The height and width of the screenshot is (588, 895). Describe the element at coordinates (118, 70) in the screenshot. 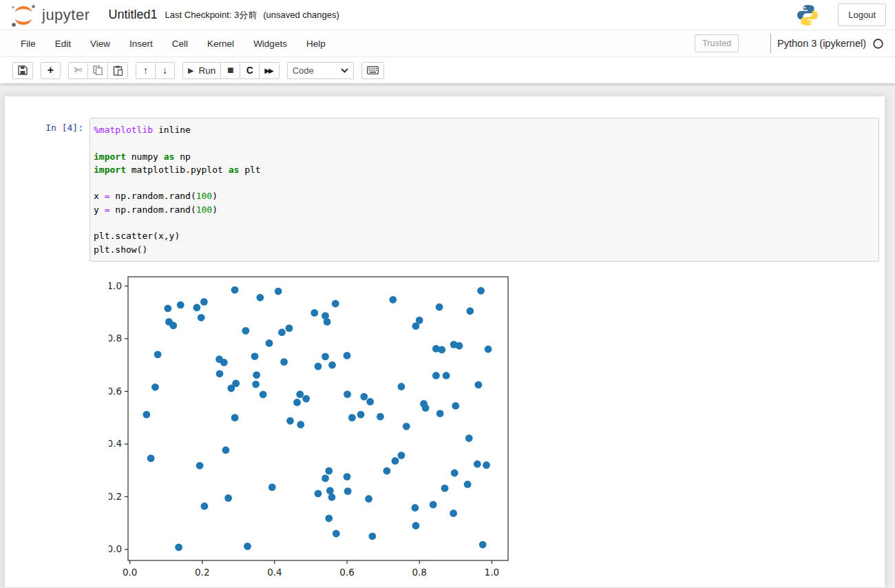

I see `paste-icon` at that location.